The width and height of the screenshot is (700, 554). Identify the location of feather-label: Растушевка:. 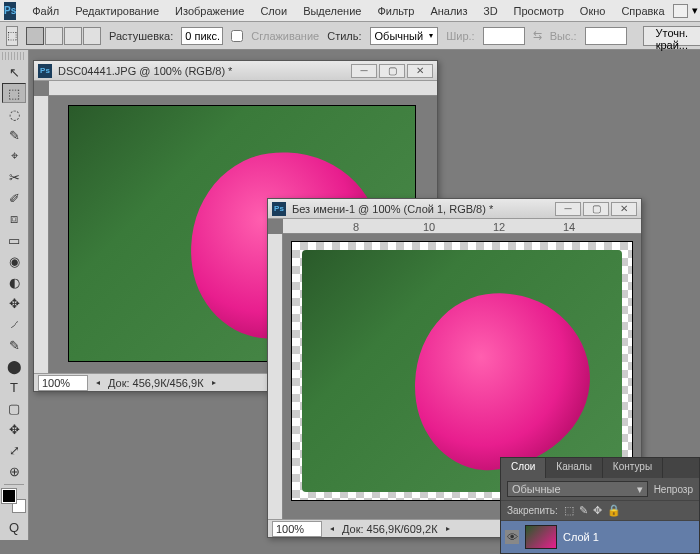
(141, 36).